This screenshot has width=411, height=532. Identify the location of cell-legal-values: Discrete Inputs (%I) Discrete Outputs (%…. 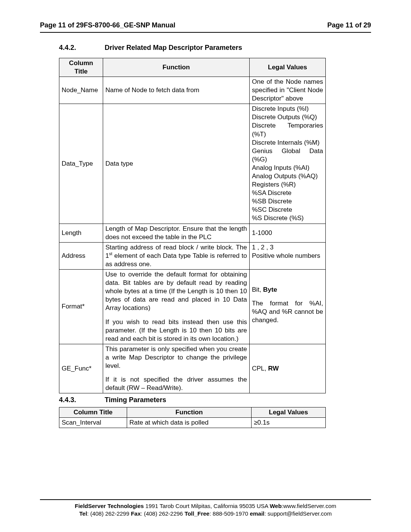
(288, 164).